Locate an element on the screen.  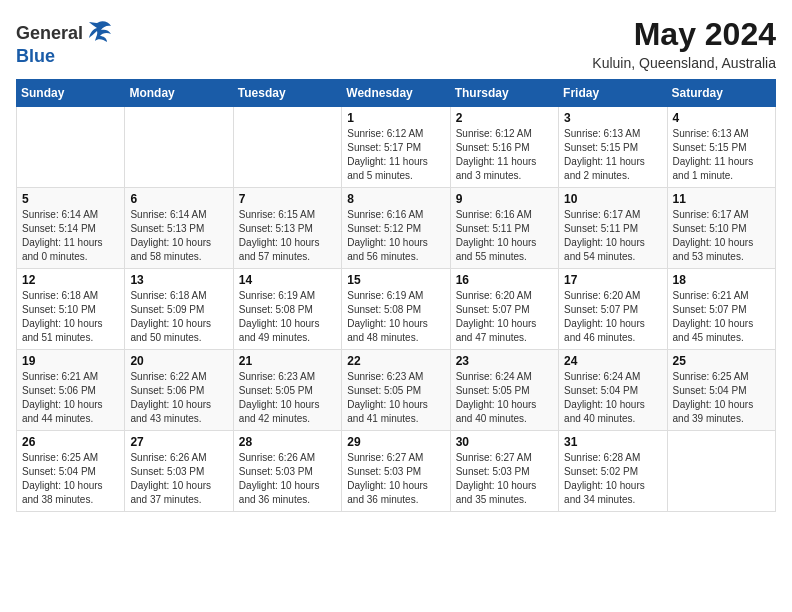
day-number: 20 is located at coordinates (178, 361).